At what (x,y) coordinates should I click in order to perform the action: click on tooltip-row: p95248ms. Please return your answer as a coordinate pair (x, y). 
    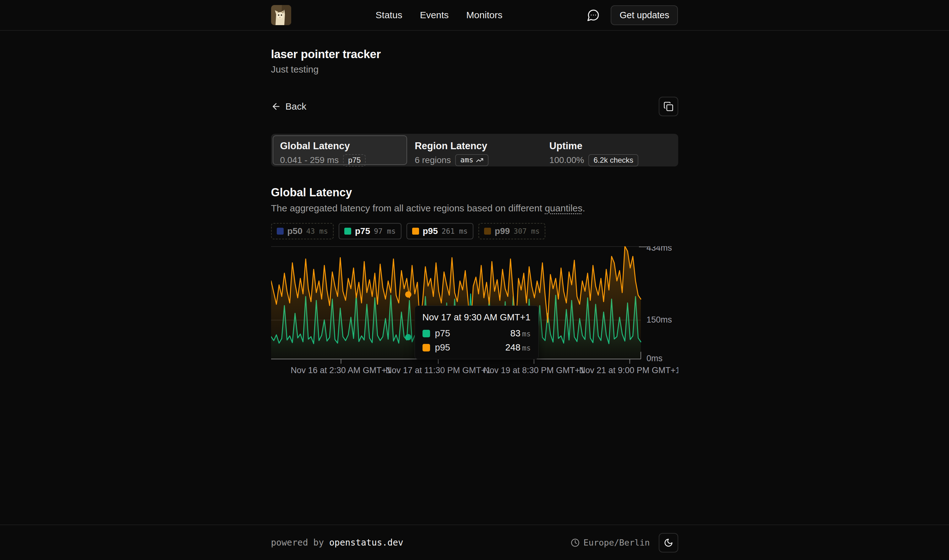
    Looking at the image, I should click on (477, 348).